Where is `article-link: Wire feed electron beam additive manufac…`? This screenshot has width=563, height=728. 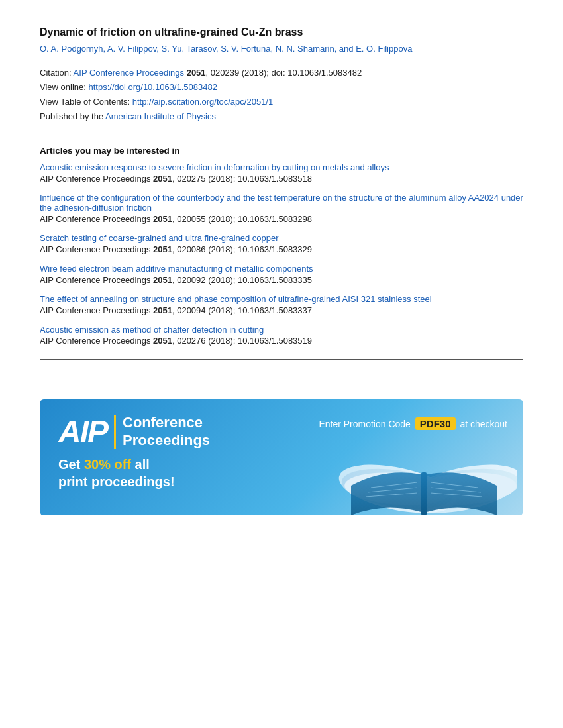
article-link: Wire feed electron beam additive manufac… is located at coordinates (282, 269).